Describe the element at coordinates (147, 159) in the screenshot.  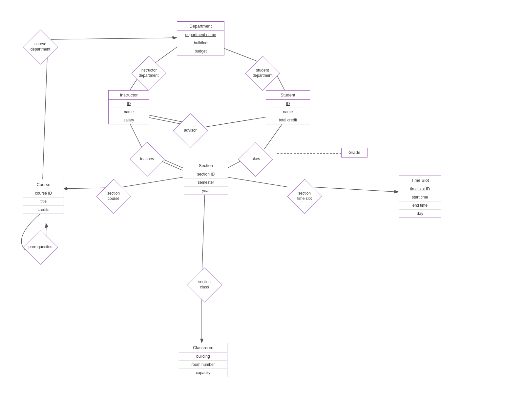
I see `diamond-teaches: teaches` at that location.